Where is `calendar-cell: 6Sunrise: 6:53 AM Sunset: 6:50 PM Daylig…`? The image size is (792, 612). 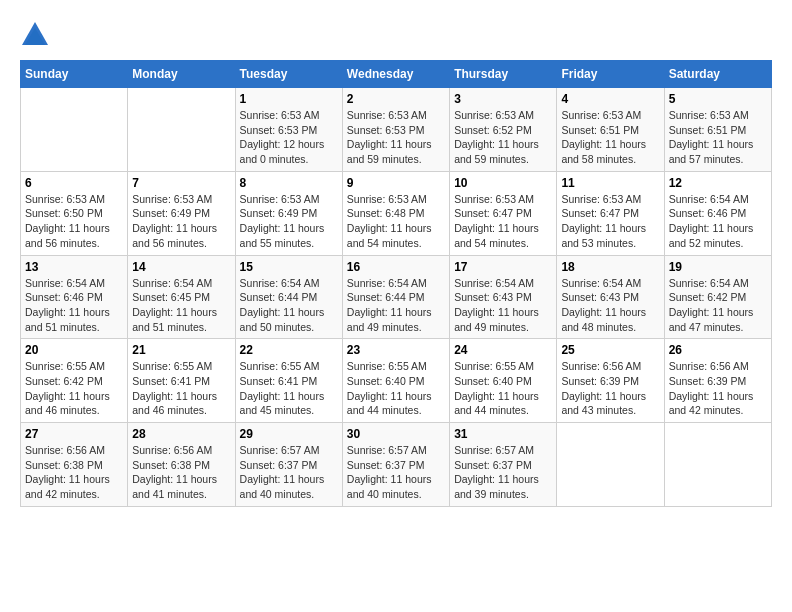
calendar-cell: 6Sunrise: 6:53 AM Sunset: 6:50 PM Daylig… is located at coordinates (74, 213).